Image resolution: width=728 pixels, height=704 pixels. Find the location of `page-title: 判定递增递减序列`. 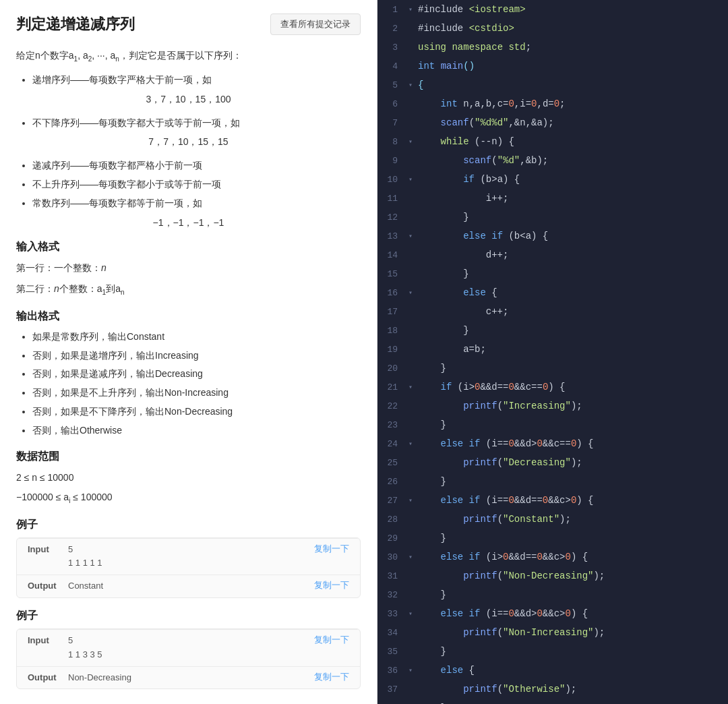

page-title: 判定递增递减序列 is located at coordinates (75, 24).